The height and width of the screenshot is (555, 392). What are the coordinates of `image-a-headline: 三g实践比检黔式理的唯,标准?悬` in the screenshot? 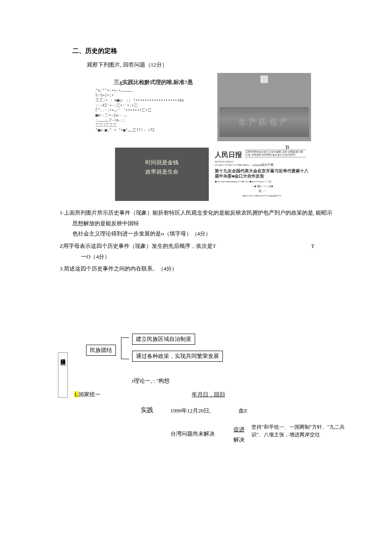 It's located at (153, 82).